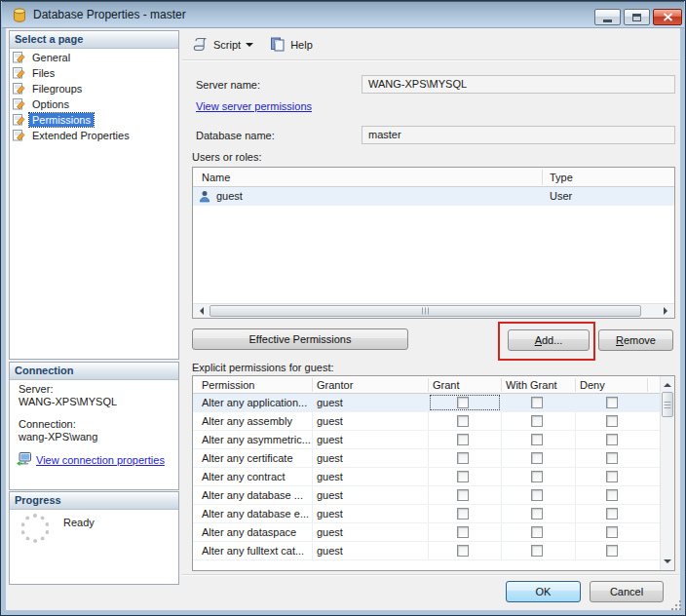  Describe the element at coordinates (427, 385) in the screenshot. I see `permissions-table-header: Permission Grantor Grant With Grant Deny` at that location.